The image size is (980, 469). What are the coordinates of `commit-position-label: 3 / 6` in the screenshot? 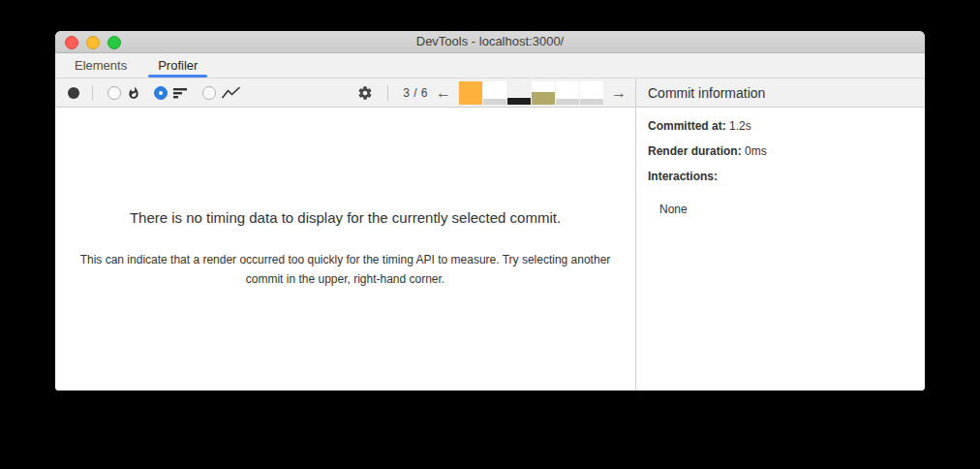 It's located at (415, 93).